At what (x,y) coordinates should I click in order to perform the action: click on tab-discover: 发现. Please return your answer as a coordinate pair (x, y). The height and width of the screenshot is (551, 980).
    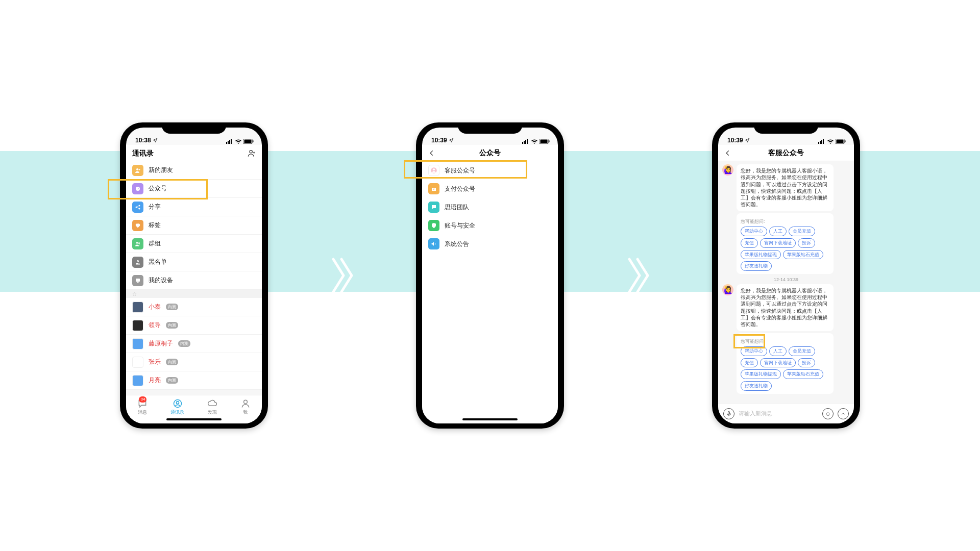
    Looking at the image, I should click on (212, 407).